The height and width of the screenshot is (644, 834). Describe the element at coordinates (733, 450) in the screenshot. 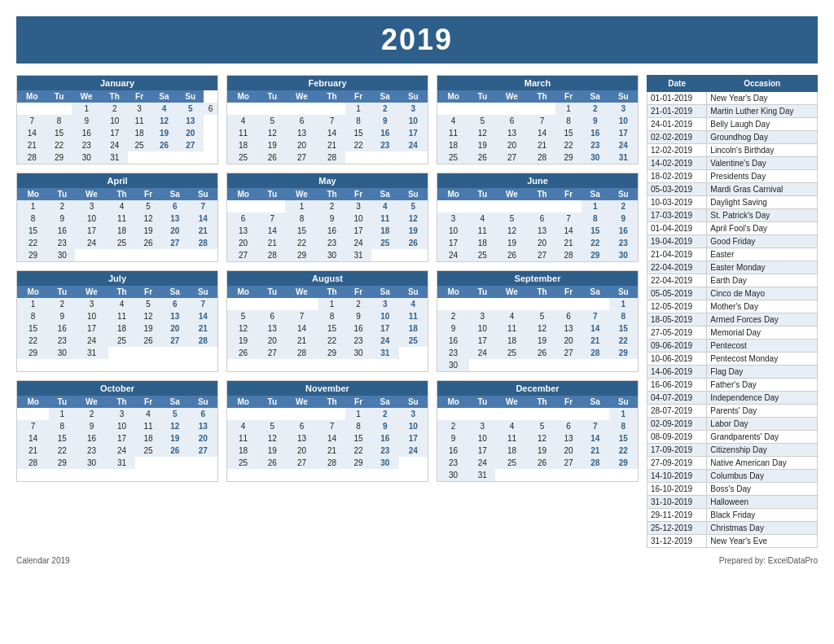

I see `holiday-row: 17-09-2019Citizenship Day` at that location.